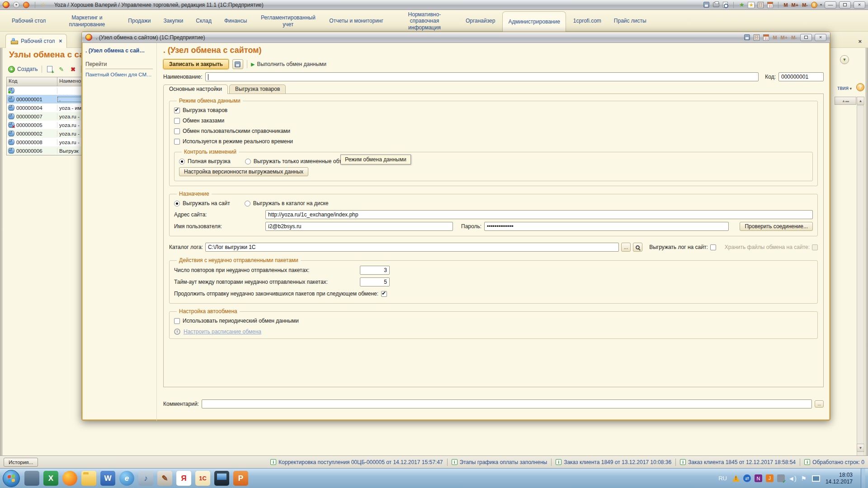 This screenshot has height=488, width=868. I want to click on show-desktop-button, so click(863, 478).